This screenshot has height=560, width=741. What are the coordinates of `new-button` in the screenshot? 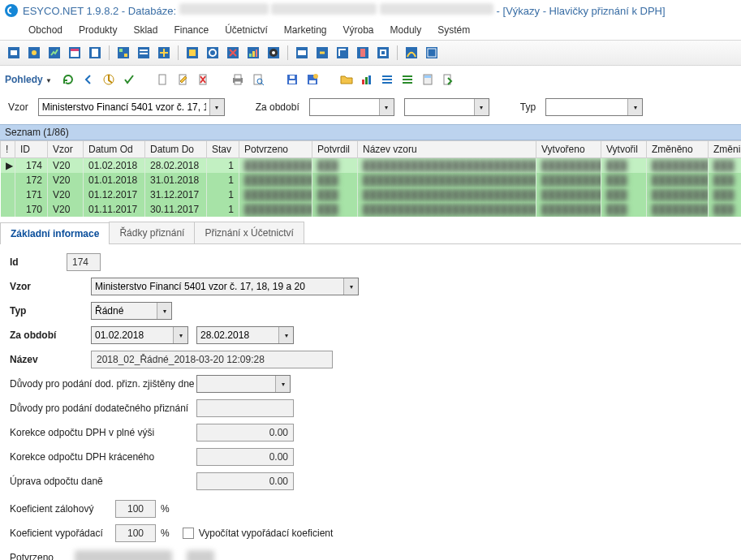 It's located at (163, 80).